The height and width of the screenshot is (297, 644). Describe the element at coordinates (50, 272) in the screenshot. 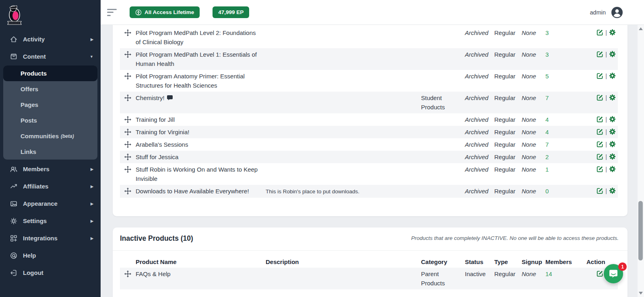

I see `sidebar-item-logout: Logout` at that location.